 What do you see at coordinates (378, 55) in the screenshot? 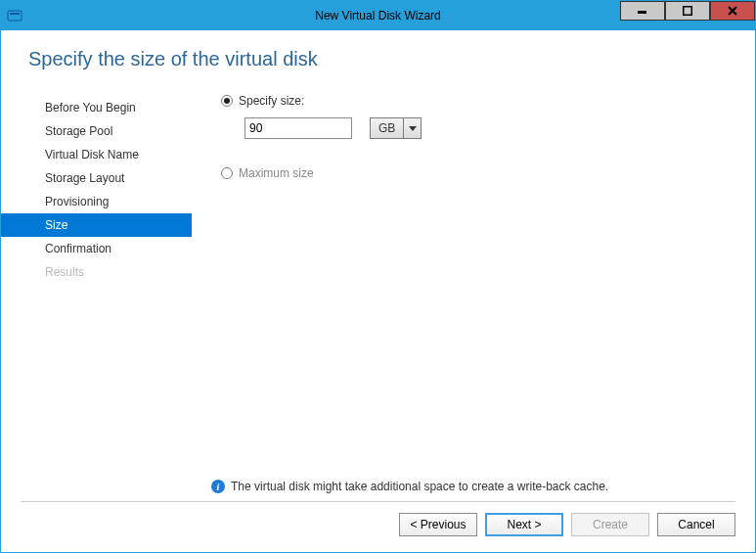
I see `page-heading: Specify the size of the virtual disk` at bounding box center [378, 55].